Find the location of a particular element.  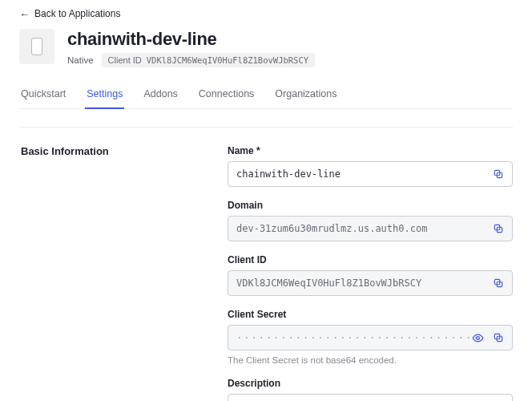

client-id-badge: Client ID VDKl8JCM6WeqIV0HuFl8Z1BovWJbRS… is located at coordinates (208, 60).